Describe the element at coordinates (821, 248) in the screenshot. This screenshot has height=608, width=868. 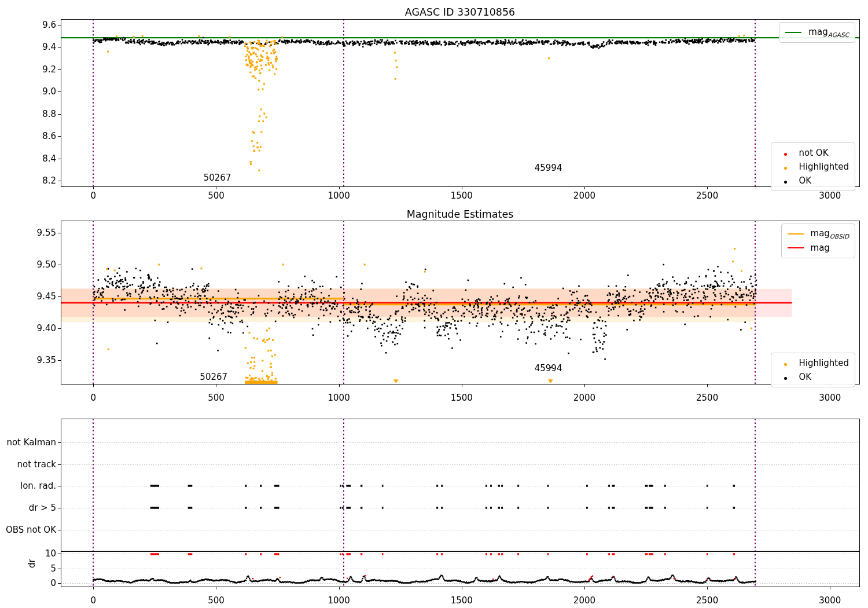
I see `legend-label: mag` at that location.